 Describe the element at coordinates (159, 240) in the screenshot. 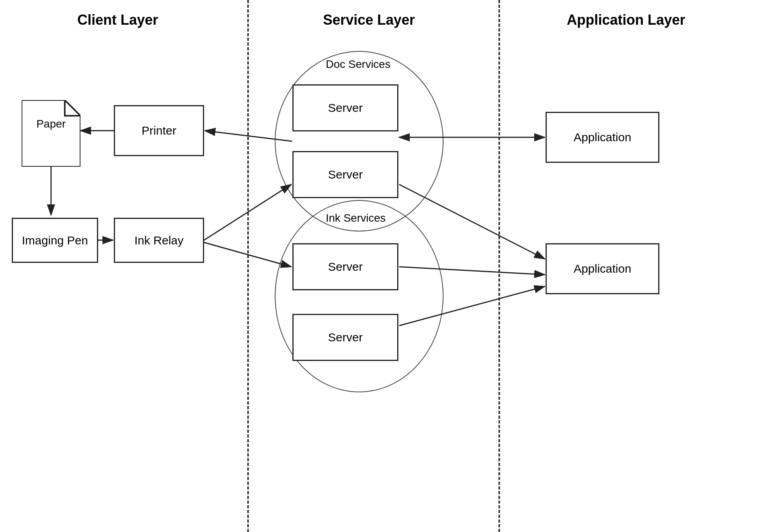

I see `ink-relay-box: Ink Relay` at that location.